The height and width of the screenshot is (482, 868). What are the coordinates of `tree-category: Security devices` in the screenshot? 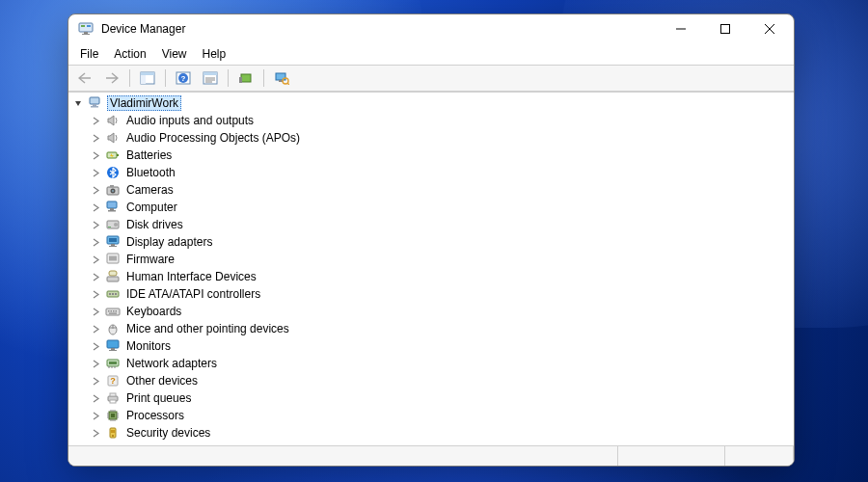 It's located at (432, 433).